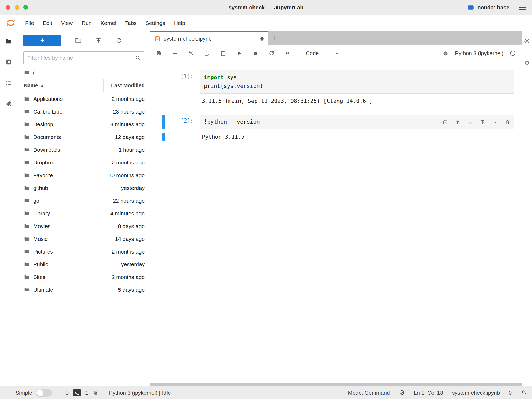  I want to click on move-cell-down-icon, so click(470, 122).